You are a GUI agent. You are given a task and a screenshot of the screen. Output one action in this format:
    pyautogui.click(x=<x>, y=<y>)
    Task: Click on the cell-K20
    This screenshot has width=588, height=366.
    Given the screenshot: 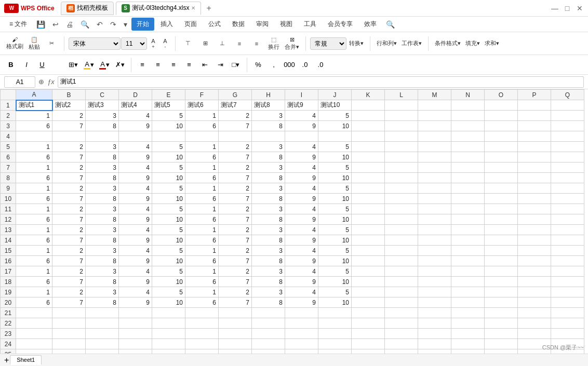 What is the action you would take?
    pyautogui.click(x=368, y=303)
    